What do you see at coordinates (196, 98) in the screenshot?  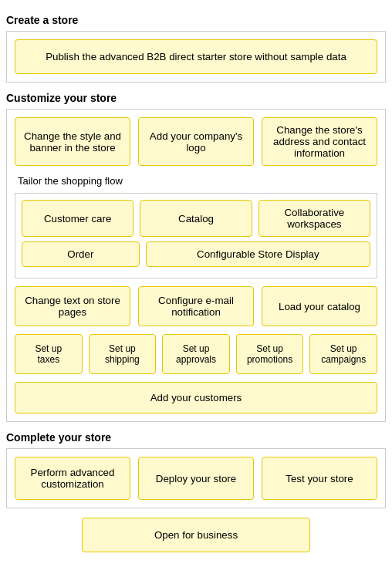 I see `customize-store-title: Customize your store` at bounding box center [196, 98].